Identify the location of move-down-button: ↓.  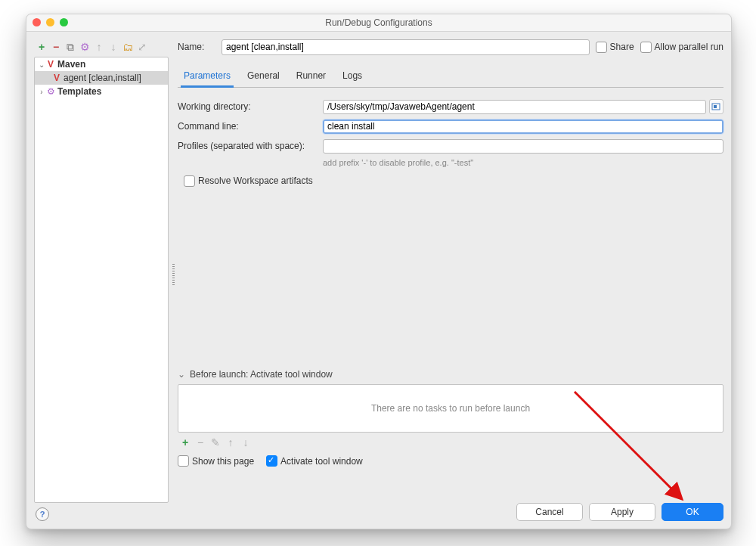
(113, 47).